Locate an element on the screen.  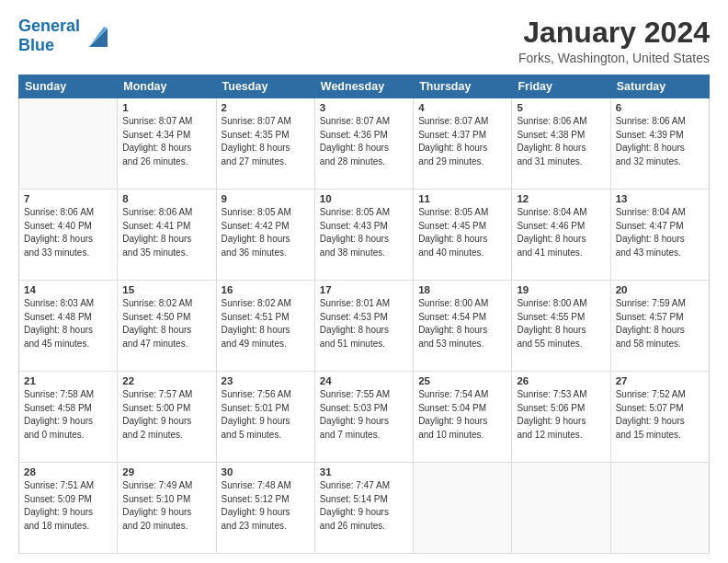
day-info: Sunrise: 8:06 AM Sunset: 4:41 PM Dayligh… is located at coordinates (166, 233).